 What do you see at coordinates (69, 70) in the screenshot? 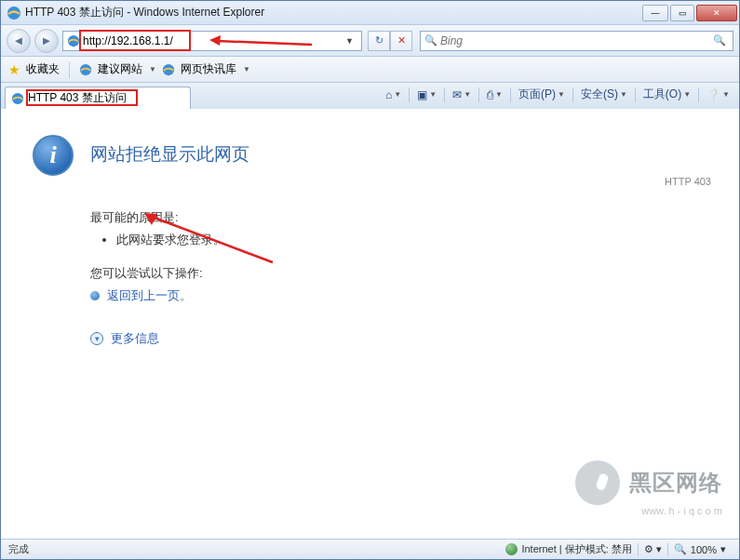
I see `separator` at bounding box center [69, 70].